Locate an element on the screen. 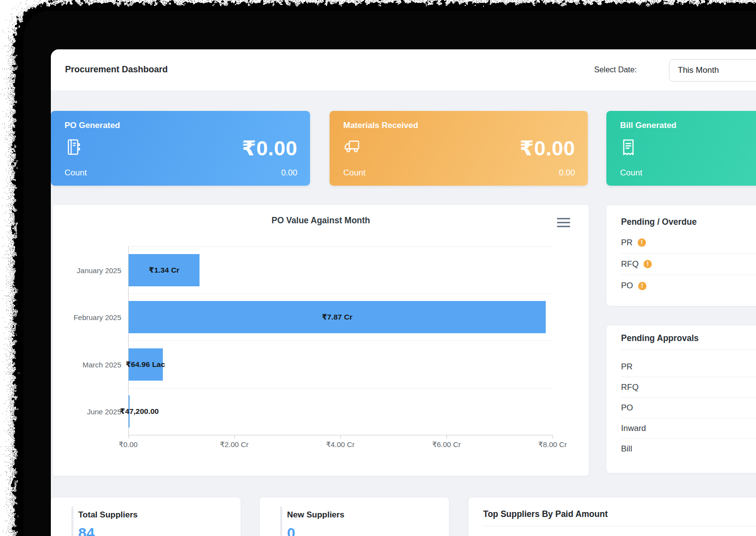 Image resolution: width=756 pixels, height=536 pixels. category-label: January 2025 is located at coordinates (99, 270).